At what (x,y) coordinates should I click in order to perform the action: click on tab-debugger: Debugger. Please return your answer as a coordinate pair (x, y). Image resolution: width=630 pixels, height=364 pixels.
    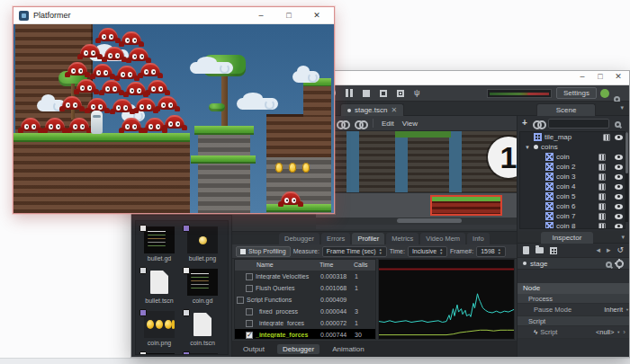
    Looking at the image, I should click on (299, 239).